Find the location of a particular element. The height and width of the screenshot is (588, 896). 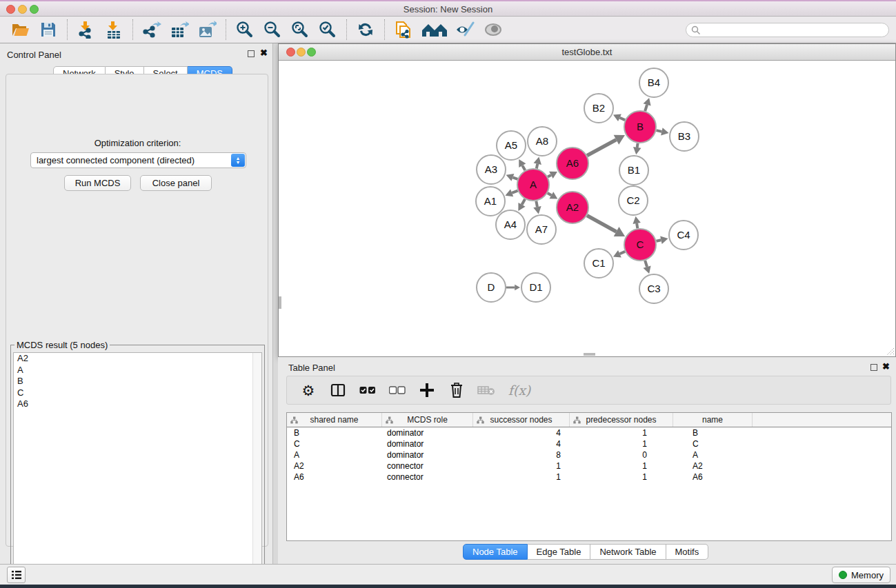

criterion-dropdown: largest connected component (directed) ▲… is located at coordinates (138, 160).